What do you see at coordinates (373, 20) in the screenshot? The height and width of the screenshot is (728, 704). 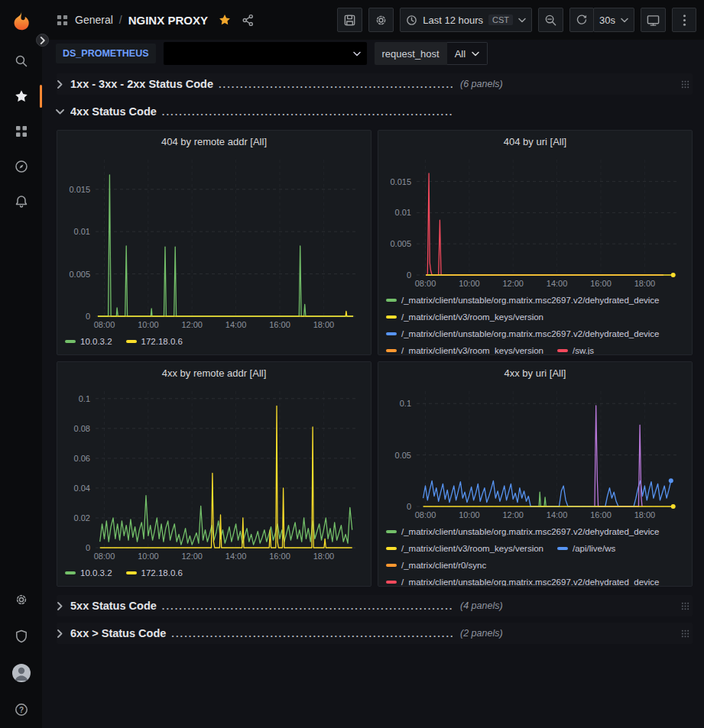 I see `top-navbar: General / NGINX PROXY La` at bounding box center [373, 20].